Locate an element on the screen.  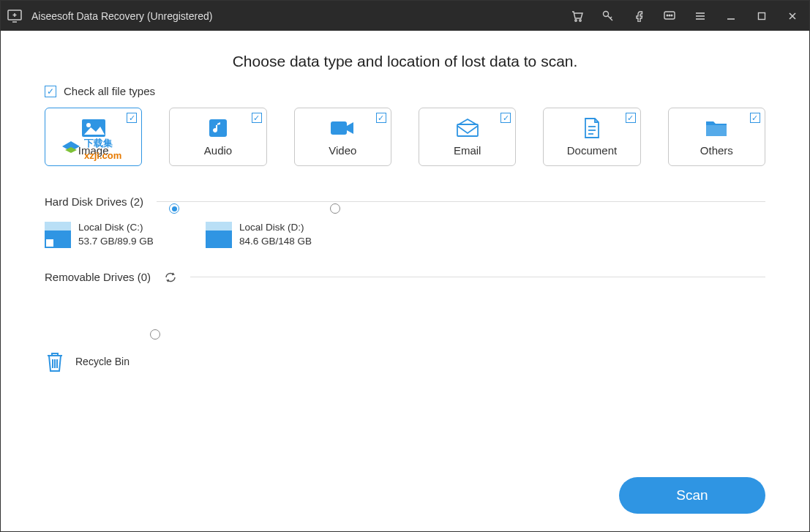
drive-name-d: Local Disk (D:) is located at coordinates (275, 228).